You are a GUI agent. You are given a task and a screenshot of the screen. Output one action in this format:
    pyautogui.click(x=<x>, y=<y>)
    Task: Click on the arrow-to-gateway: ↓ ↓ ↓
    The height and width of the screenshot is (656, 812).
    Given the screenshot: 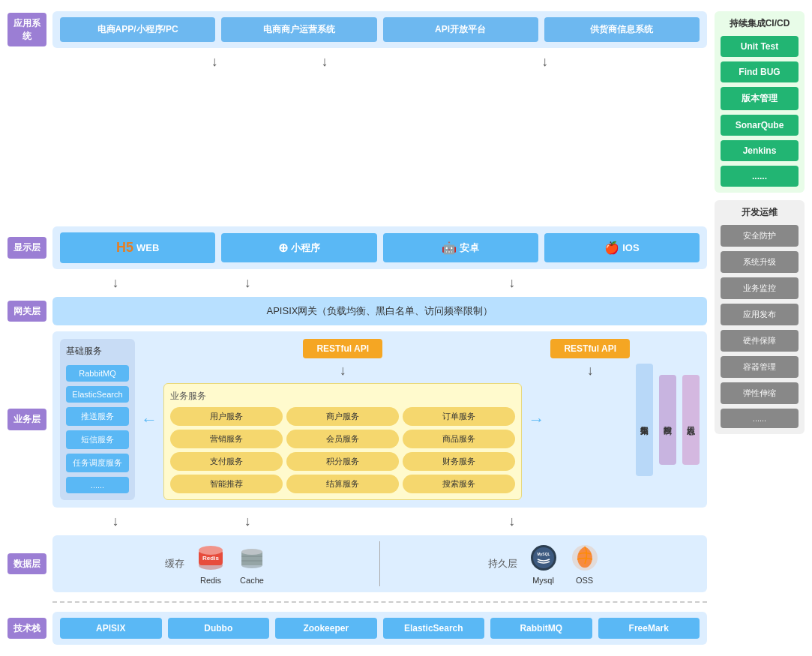 What is the action you would take?
    pyautogui.click(x=357, y=283)
    